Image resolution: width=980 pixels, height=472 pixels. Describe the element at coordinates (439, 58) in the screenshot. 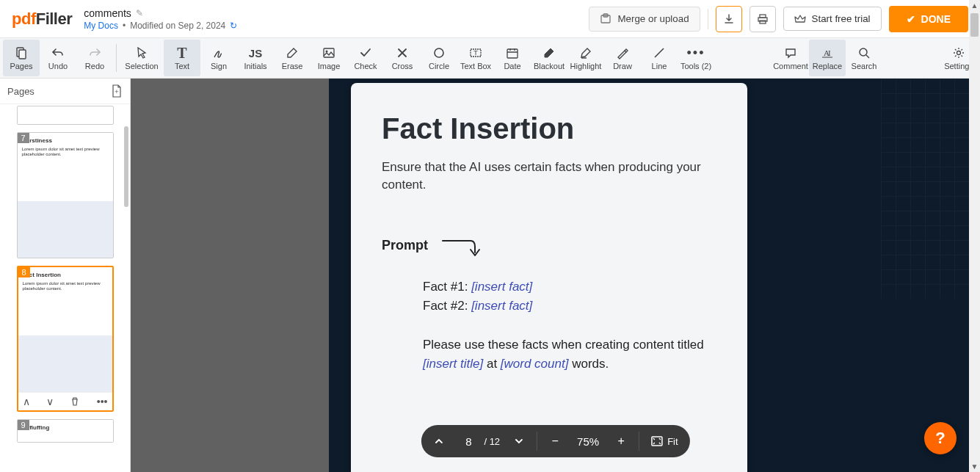

I see `tool-circle: Circle` at that location.